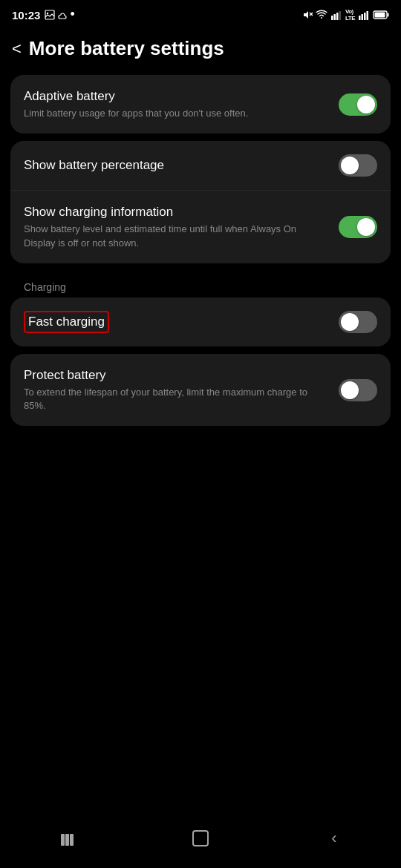 The width and height of the screenshot is (401, 868). What do you see at coordinates (175, 165) in the screenshot?
I see `show-battery-percentage-title: Show battery percentage` at bounding box center [175, 165].